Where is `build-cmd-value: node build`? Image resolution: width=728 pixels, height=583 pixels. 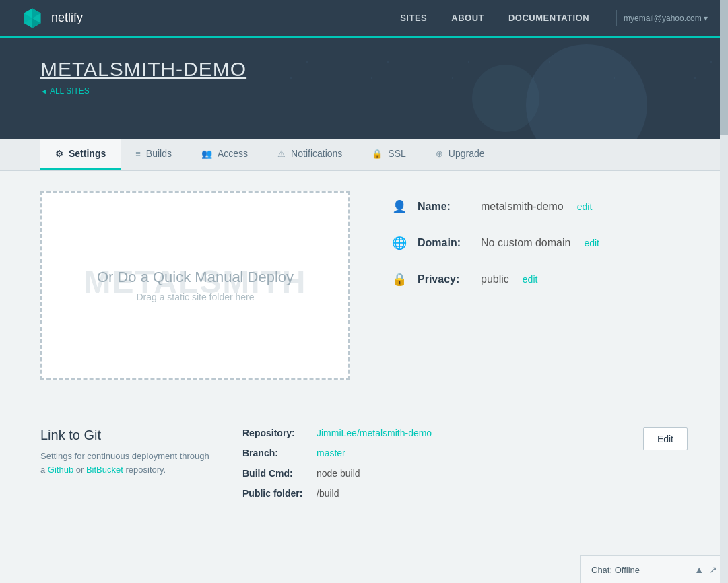 build-cmd-value: node build is located at coordinates (338, 473).